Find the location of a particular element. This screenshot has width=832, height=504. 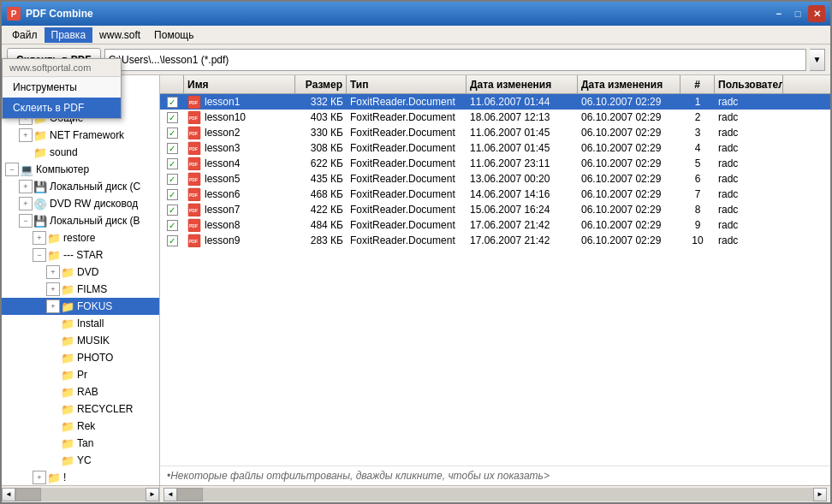

file-row: PDF lesson4 622 КБ FoxitReader.Document … is located at coordinates (495, 163).